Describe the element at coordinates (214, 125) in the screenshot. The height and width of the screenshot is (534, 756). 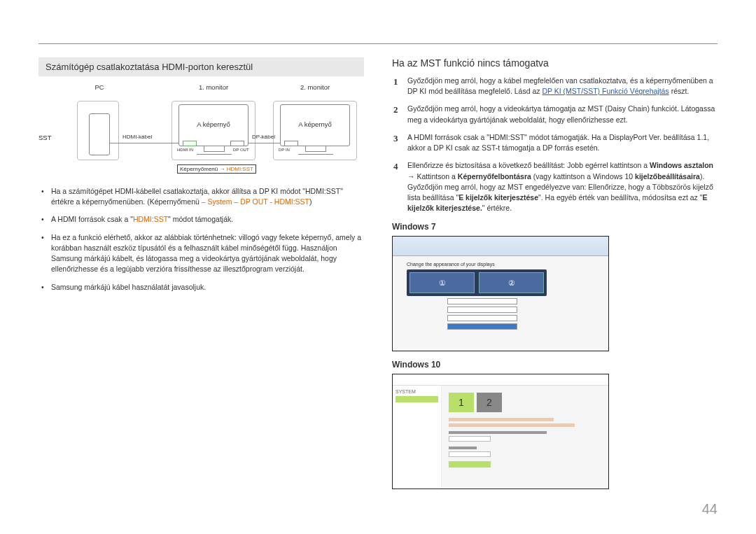
I see `monitor-1-icon: A képernyő` at that location.